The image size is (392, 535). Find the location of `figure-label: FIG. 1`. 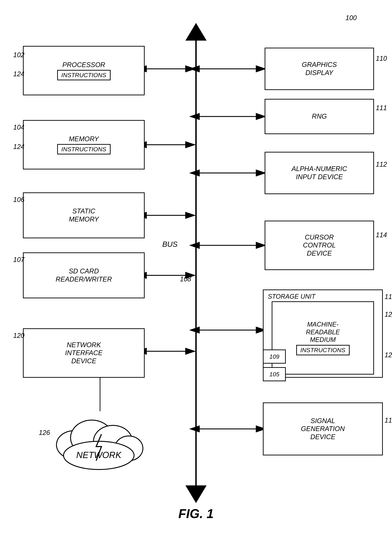

figure-label: FIG. 1 is located at coordinates (196, 514).